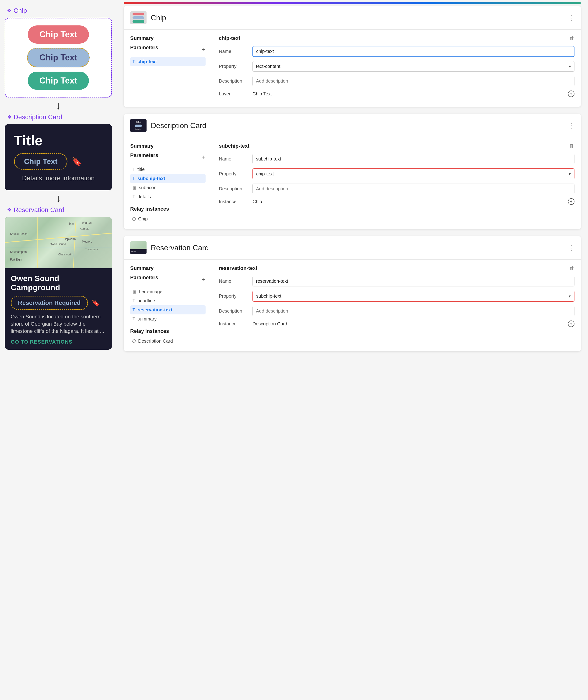  What do you see at coordinates (155, 341) in the screenshot?
I see `res-relay-desc-name: Description Card` at bounding box center [155, 341].